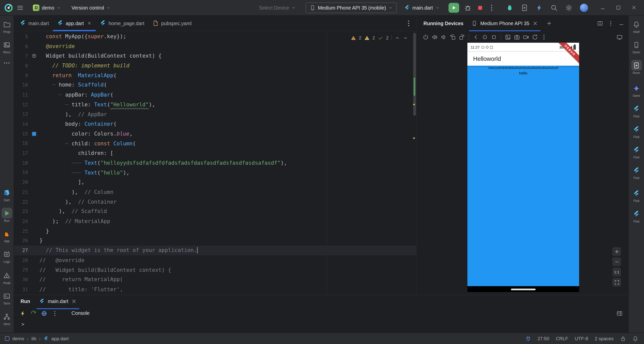 The width and height of the screenshot is (644, 344). What do you see at coordinates (34, 23) in the screenshot?
I see `tab-main-dart: main.dart` at bounding box center [34, 23].